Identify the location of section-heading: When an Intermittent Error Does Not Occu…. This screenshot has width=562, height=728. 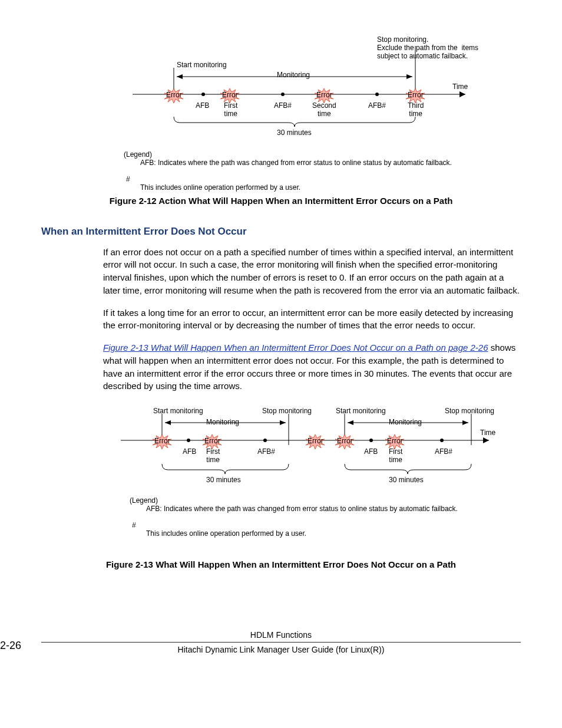
(281, 232).